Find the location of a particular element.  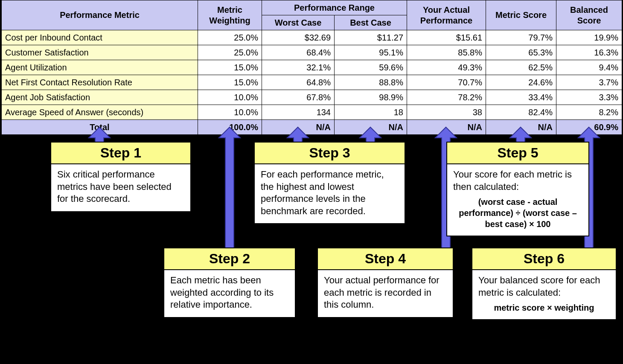

cell-metric: Net First Contact Resolution Rate is located at coordinates (100, 83).